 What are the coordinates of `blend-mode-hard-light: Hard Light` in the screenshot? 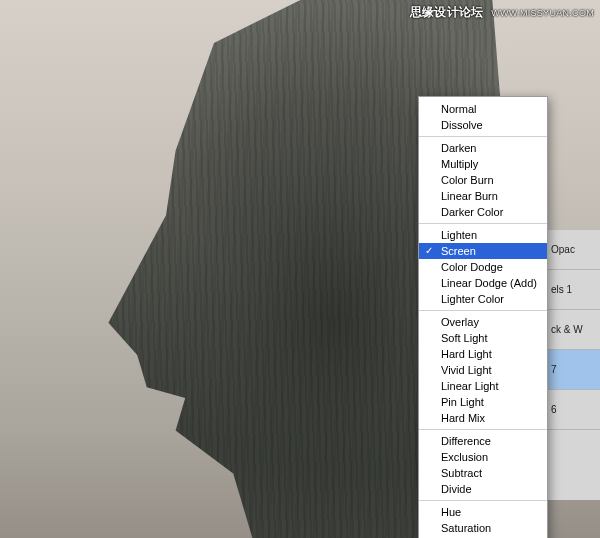 It's located at (483, 354).